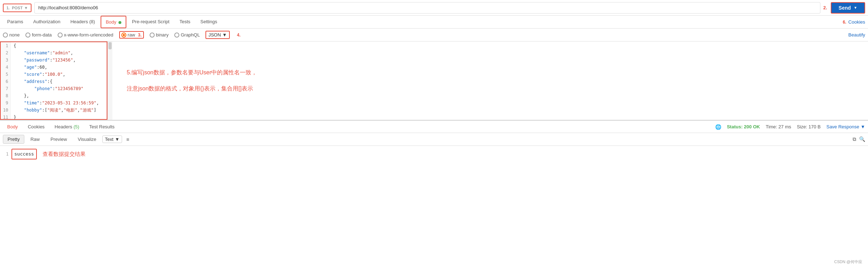 The image size is (868, 266). Describe the element at coordinates (86, 35) in the screenshot. I see `radio-urlencoded: x-www-form-urlencoded` at that location.